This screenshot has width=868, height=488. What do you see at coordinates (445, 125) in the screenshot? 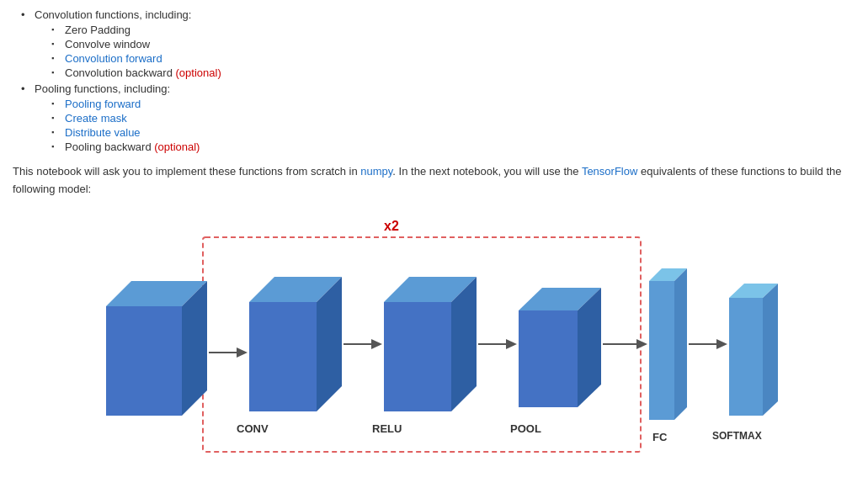
I see `pooling-sub-list: Pooling forward Create mask Distribute v…` at bounding box center [445, 125].